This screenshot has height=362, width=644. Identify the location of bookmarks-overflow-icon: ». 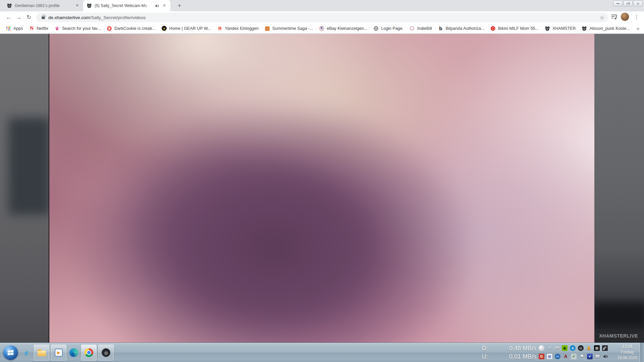
(638, 28).